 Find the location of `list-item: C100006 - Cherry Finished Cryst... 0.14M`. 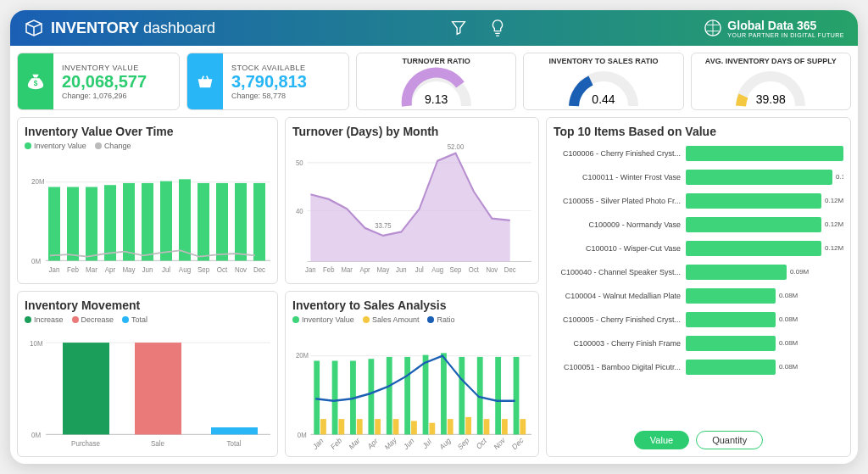

list-item: C100006 - Cherry Finished Cryst... 0.14M is located at coordinates (698, 153).